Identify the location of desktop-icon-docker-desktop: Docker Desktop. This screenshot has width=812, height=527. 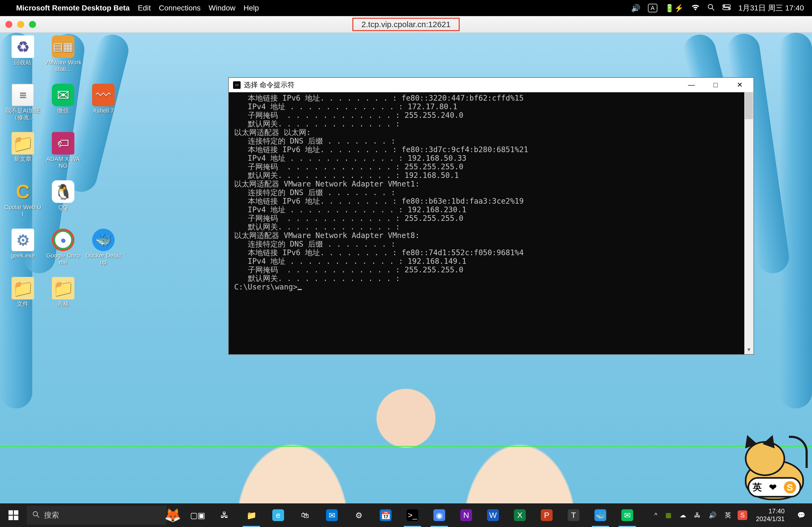
(103, 252).